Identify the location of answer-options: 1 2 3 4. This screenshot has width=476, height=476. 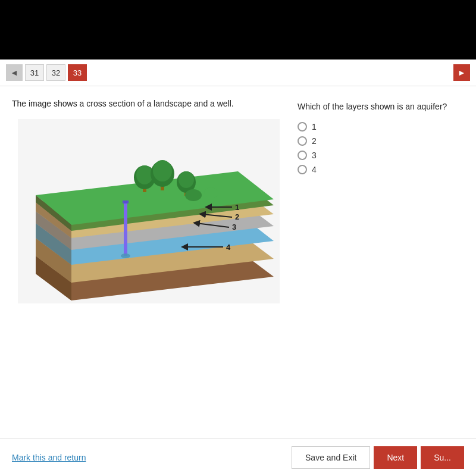
(381, 148).